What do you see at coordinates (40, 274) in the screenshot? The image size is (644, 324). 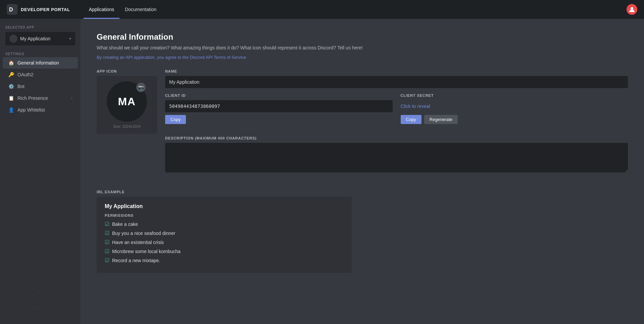 I see `sidebar-background-art` at bounding box center [40, 274].